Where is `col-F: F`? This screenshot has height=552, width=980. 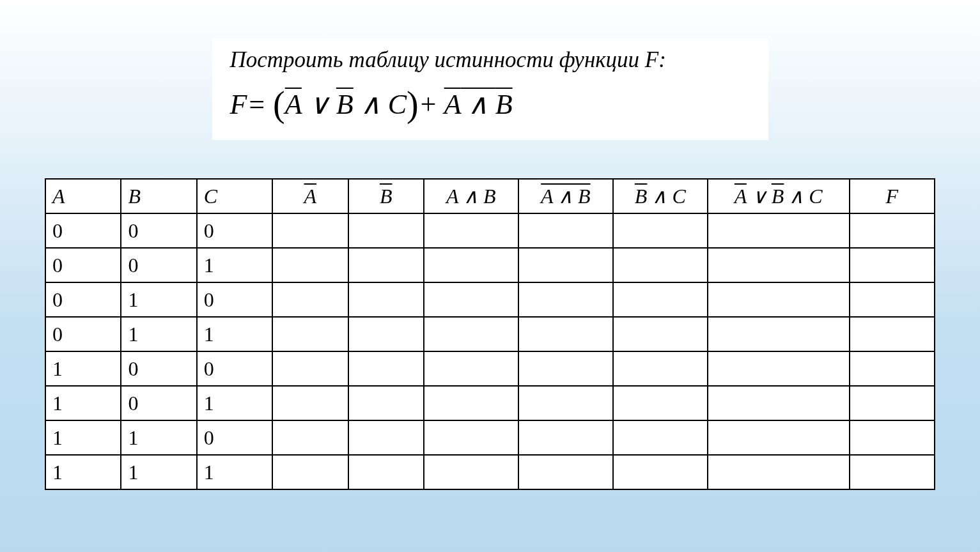
col-F: F is located at coordinates (892, 196).